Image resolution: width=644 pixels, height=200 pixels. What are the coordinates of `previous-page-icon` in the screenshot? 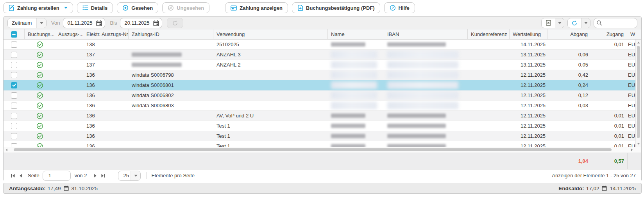 It's located at (21, 176).